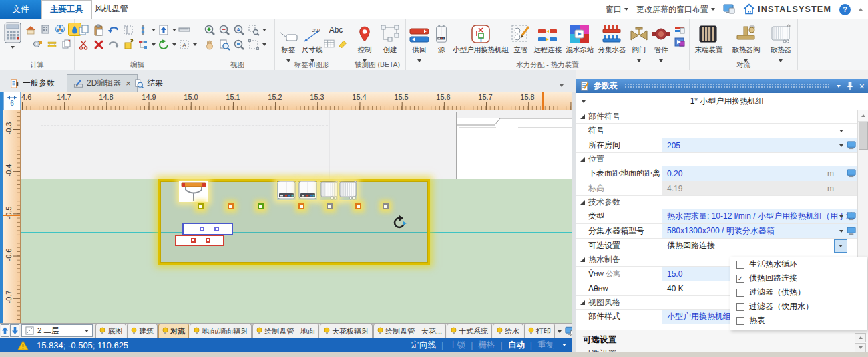  I want to click on param-row-manifold-box: 分集水器箱型号 580x1300x200 / 明装分水器箱, so click(722, 231).